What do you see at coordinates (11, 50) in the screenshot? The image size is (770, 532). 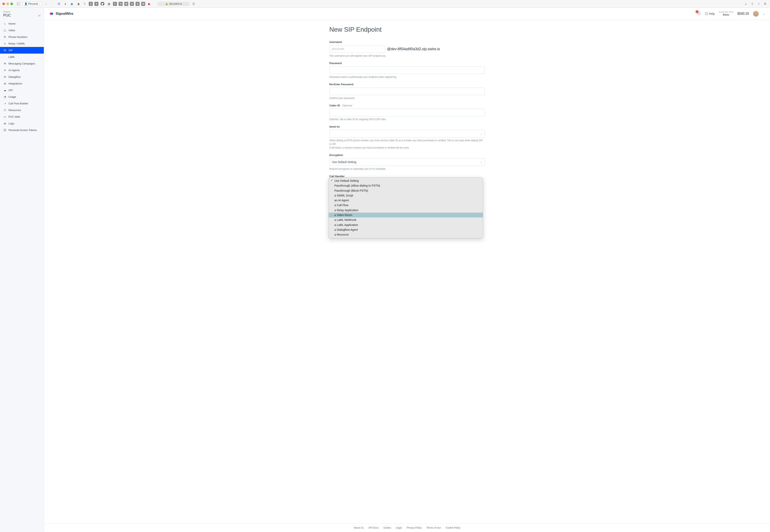 I see `nav-label: SIP` at bounding box center [11, 50].